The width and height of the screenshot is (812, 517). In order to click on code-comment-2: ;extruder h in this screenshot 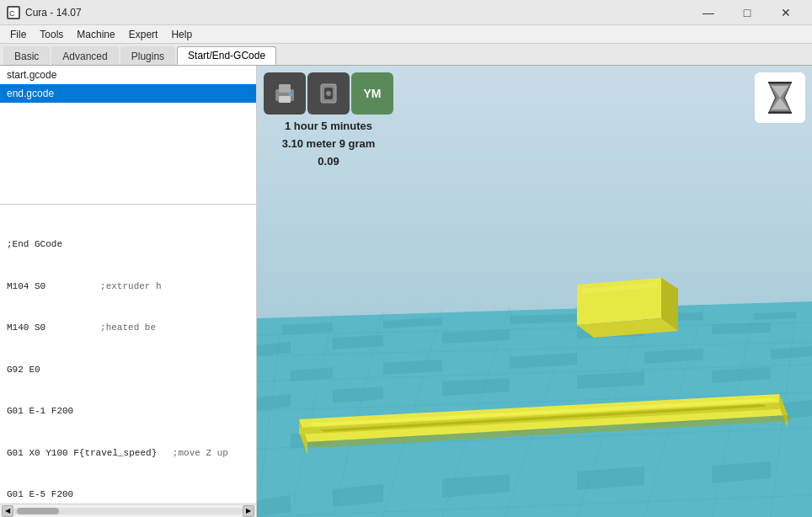, I will do `click(108, 286)`.